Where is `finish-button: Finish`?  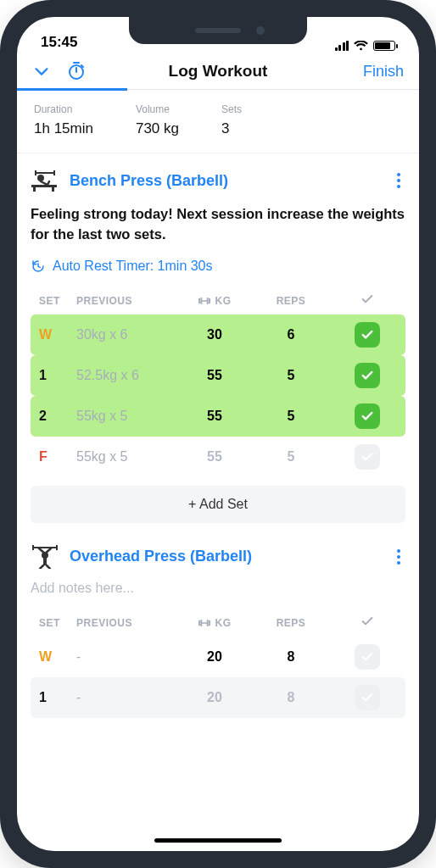
finish-button: Finish is located at coordinates (383, 71).